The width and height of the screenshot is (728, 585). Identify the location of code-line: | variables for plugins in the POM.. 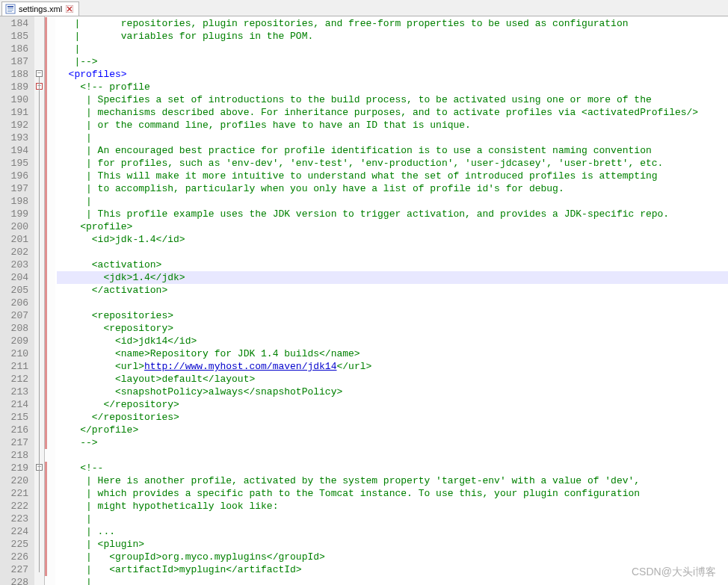
(392, 36).